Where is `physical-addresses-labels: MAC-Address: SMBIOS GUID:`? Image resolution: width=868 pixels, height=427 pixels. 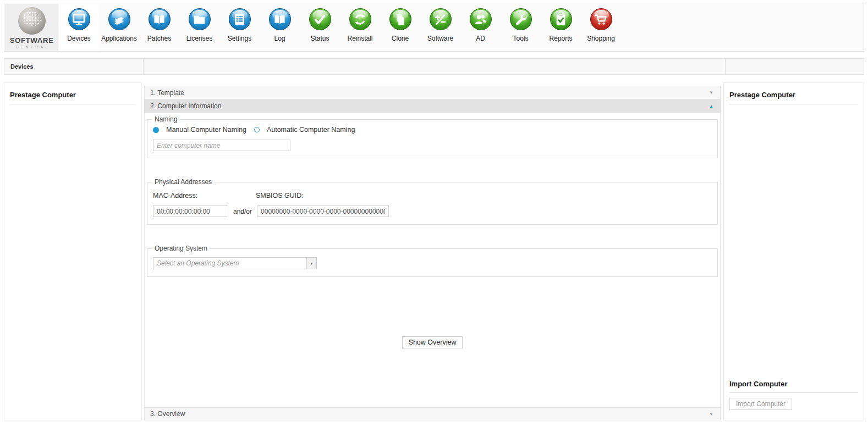
physical-addresses-labels: MAC-Address: SMBIOS GUID: is located at coordinates (433, 196).